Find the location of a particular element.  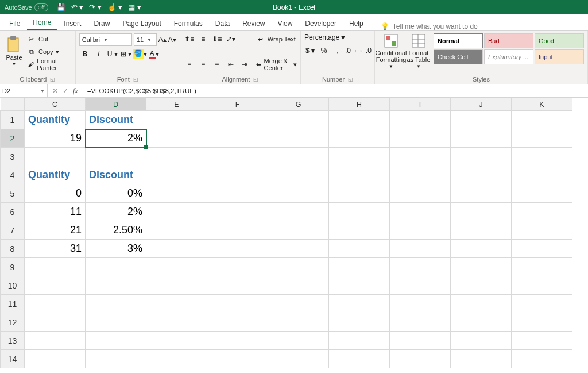

cell-G8 is located at coordinates (299, 249).